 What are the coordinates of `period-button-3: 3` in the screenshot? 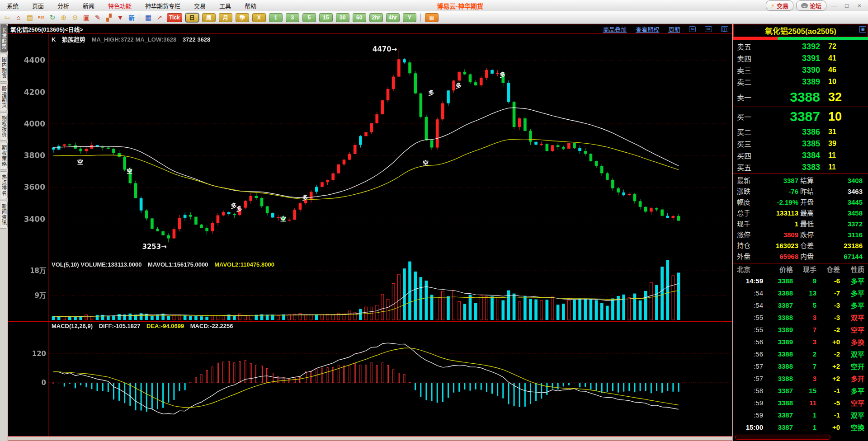 It's located at (292, 18).